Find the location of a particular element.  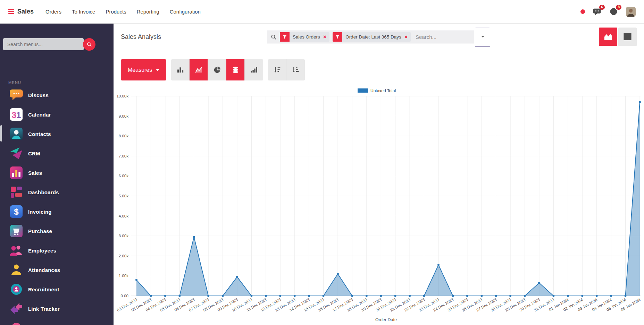

sidebar-search is located at coordinates (57, 44).